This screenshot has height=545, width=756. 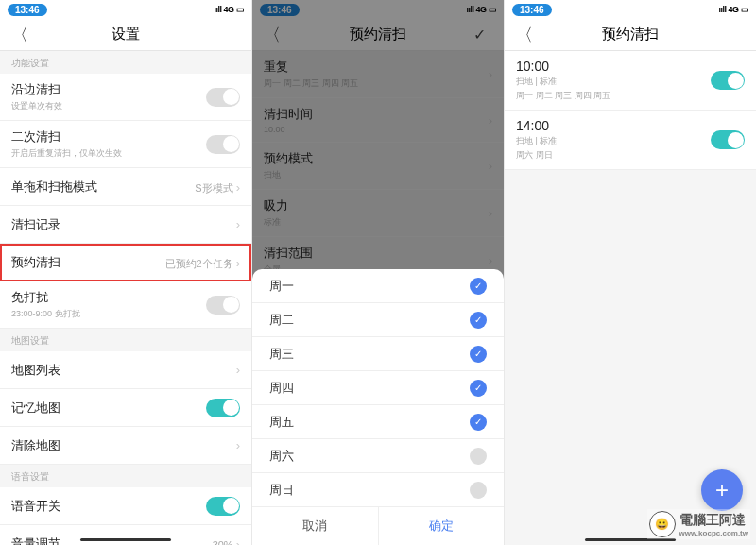 I want to click on confirm-button: 确定, so click(x=442, y=526).